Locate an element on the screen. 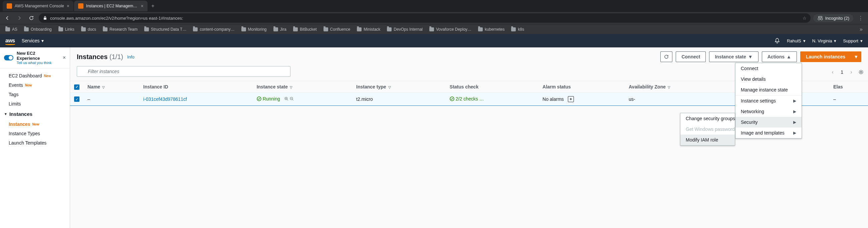 This screenshot has width=868, height=228. actions-button: Actions ▲ is located at coordinates (779, 57).